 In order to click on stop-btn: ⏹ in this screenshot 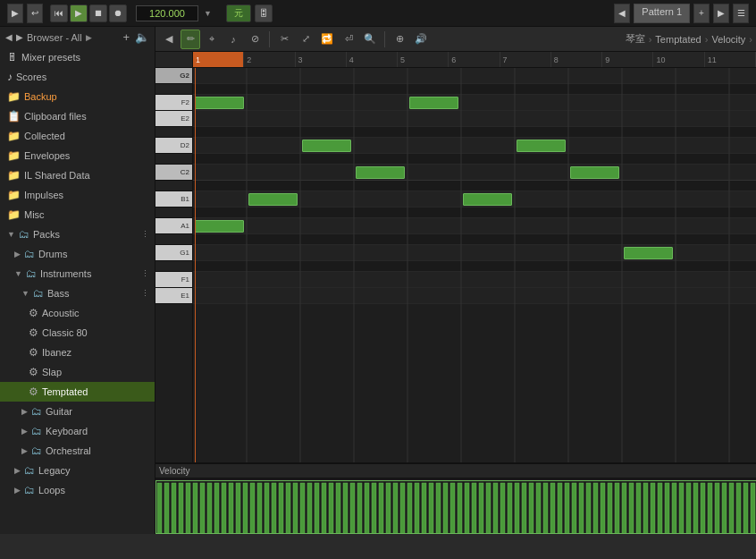, I will do `click(98, 13)`.